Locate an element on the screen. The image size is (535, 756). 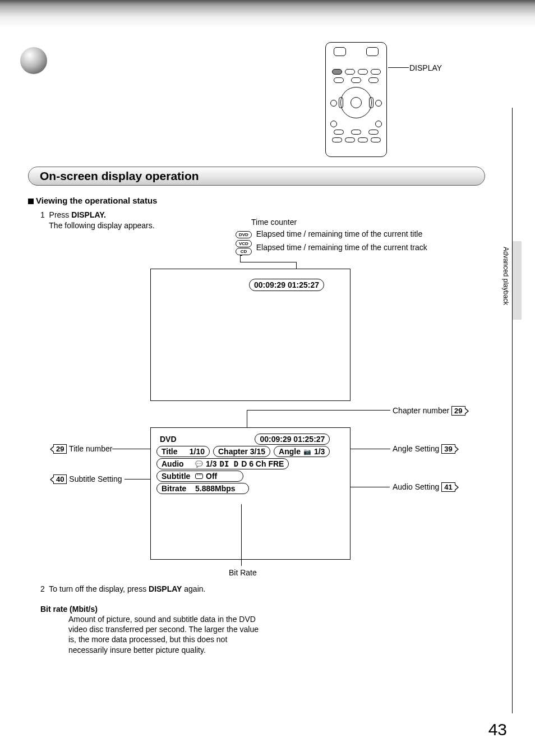
callout-title-number: 29 Title number is located at coordinates (83, 449).